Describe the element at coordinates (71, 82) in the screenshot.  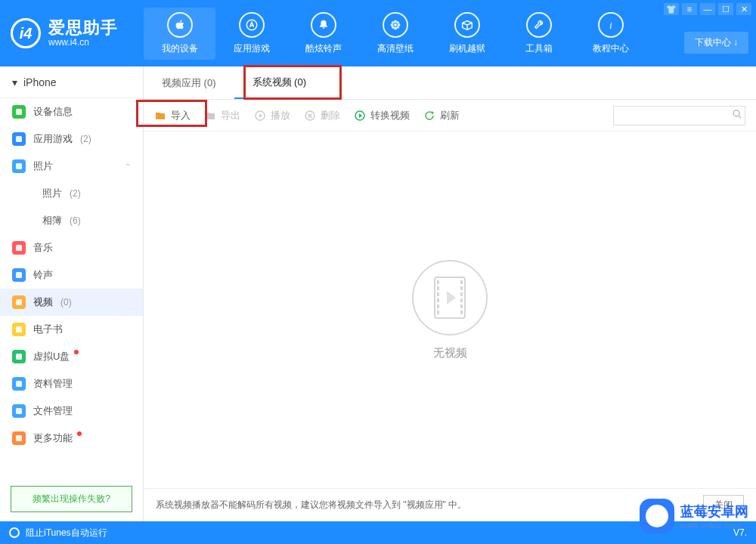
I see `device-selector: ▾ iPhone` at that location.